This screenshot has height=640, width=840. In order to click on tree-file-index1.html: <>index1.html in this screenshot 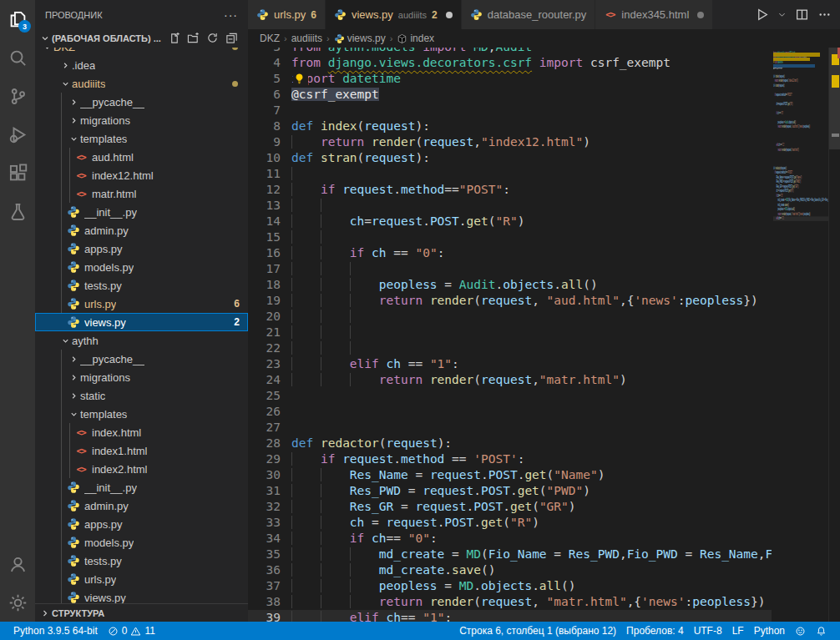, I will do `click(142, 451)`.